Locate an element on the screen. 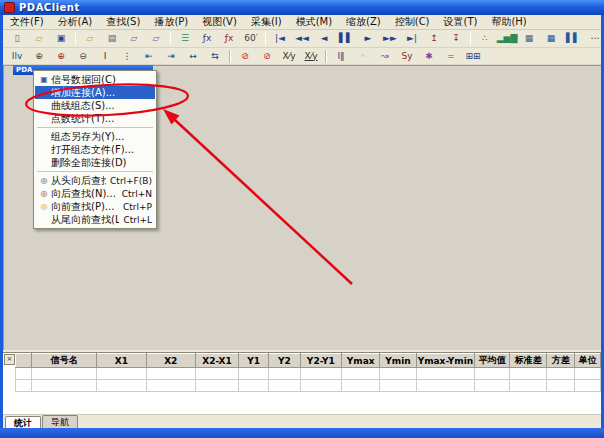 The image size is (604, 438). equals-icon: = is located at coordinates (451, 56).